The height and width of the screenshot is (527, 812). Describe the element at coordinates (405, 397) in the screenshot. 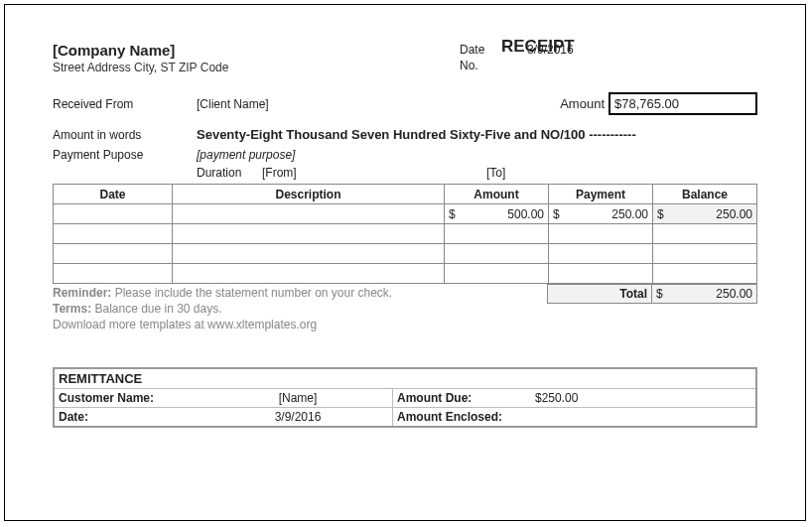

I see `remittance-box: REMITTANCE Customer Name: [Name] Amount …` at that location.